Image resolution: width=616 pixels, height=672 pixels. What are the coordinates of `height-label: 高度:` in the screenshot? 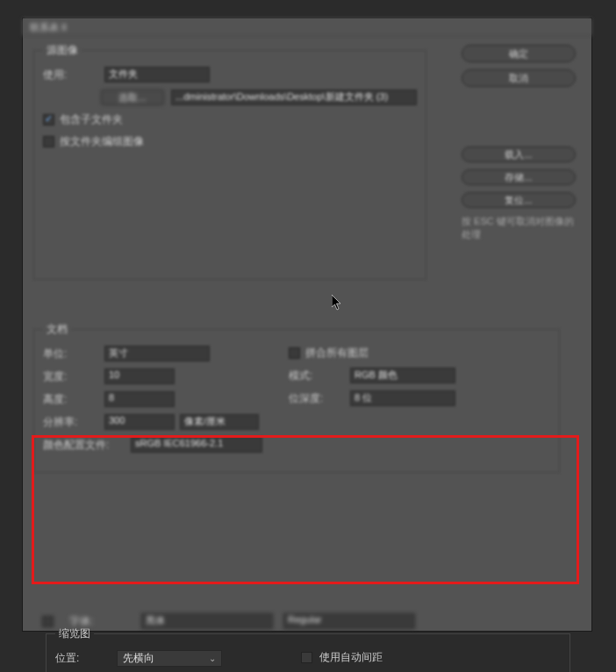 It's located at (74, 400).